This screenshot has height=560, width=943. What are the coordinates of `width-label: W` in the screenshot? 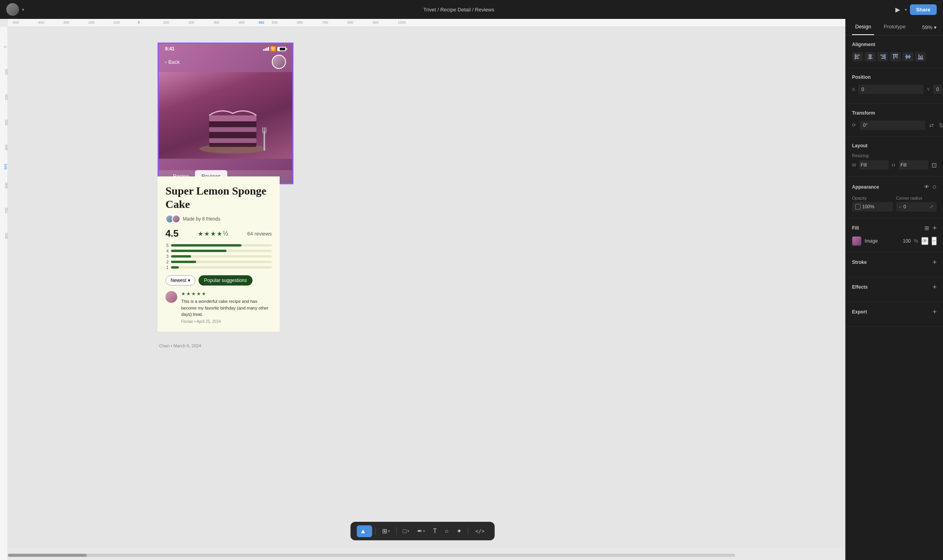 It's located at (855, 165).